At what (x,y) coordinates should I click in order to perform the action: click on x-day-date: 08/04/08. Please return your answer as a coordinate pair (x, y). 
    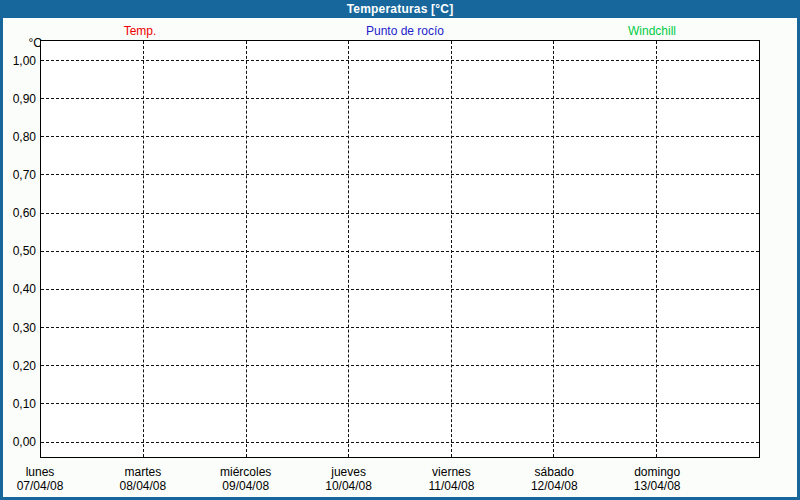
    Looking at the image, I should click on (143, 486).